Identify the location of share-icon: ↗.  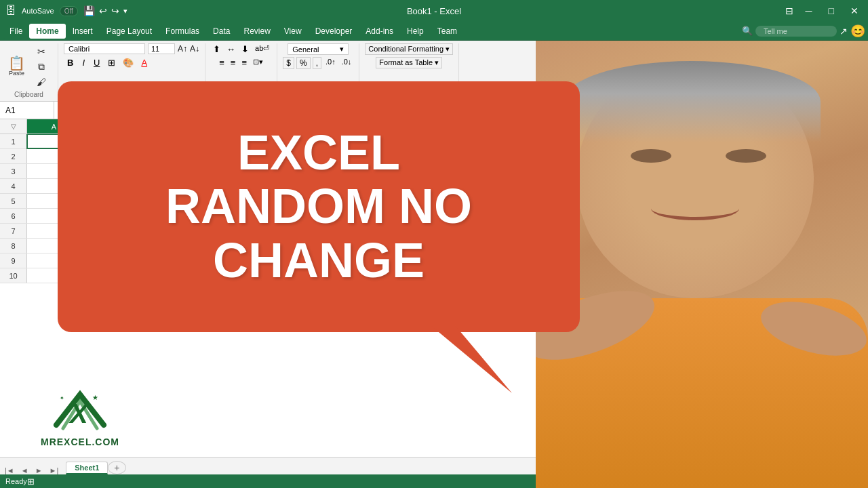
(844, 31).